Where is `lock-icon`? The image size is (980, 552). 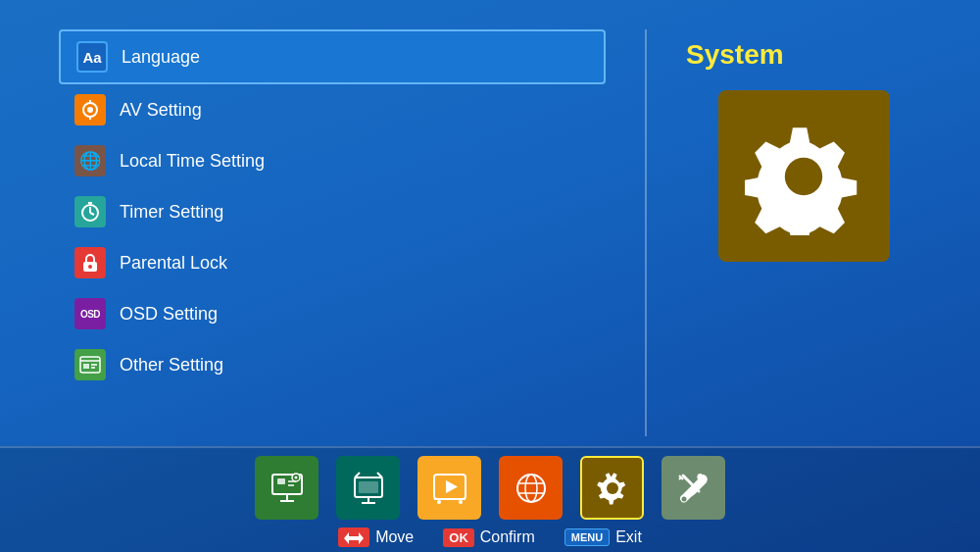
lock-icon is located at coordinates (90, 263).